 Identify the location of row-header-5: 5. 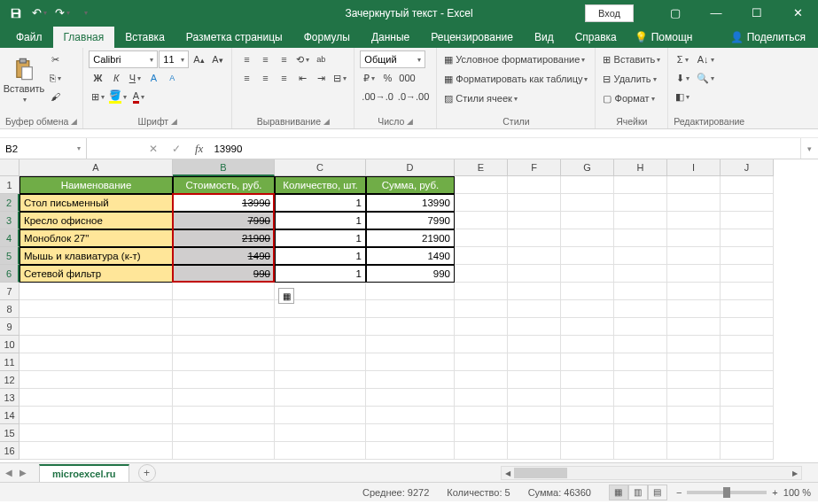
(10, 256).